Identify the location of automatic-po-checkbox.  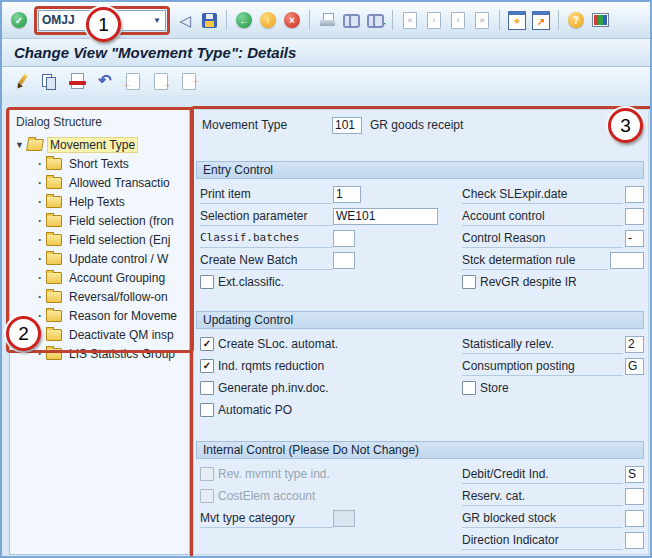
(207, 410).